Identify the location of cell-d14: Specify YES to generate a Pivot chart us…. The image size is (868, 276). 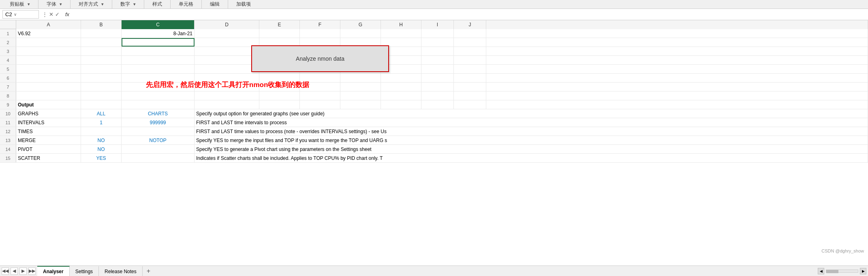
(531, 149).